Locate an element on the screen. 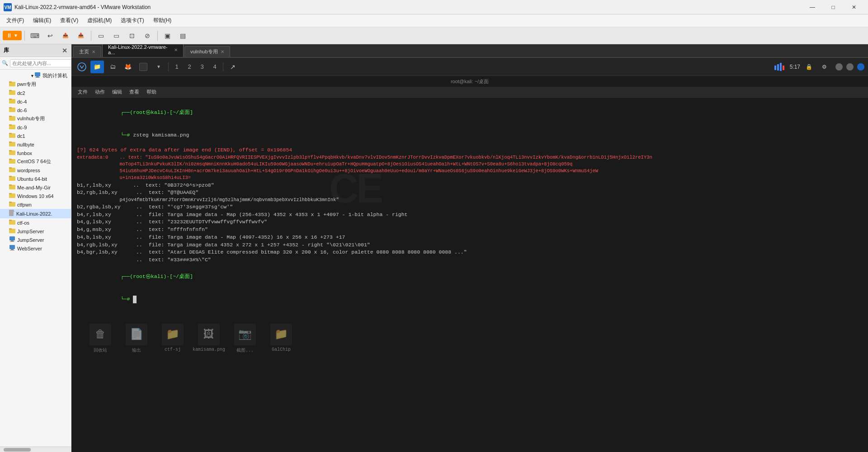  kali-menu-button is located at coordinates (82, 67).